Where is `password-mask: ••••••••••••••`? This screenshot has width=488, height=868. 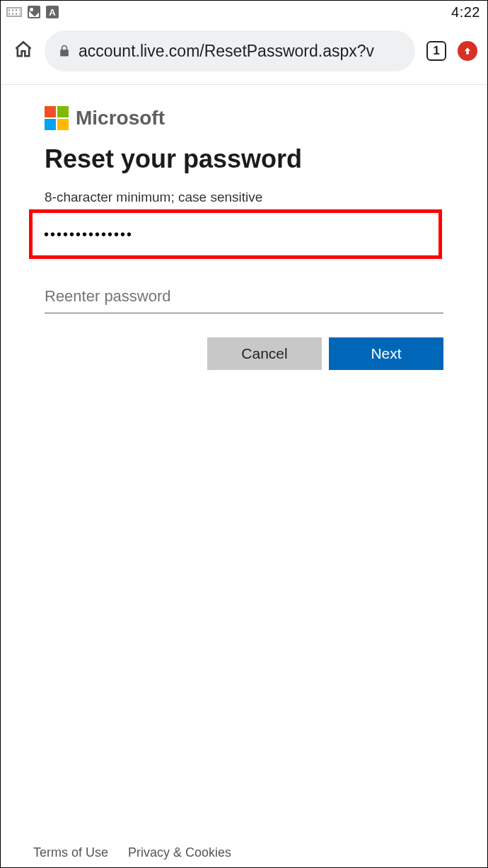 password-mask: •••••••••••••• is located at coordinates (88, 235).